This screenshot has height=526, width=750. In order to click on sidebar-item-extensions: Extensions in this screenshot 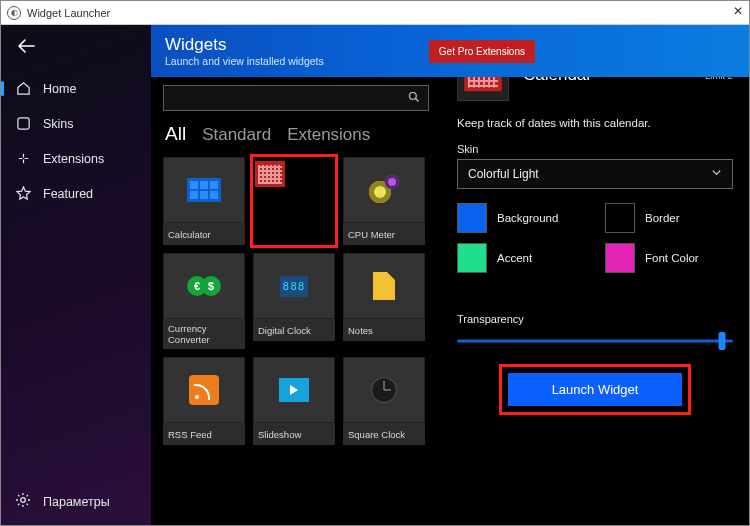, I will do `click(76, 158)`.